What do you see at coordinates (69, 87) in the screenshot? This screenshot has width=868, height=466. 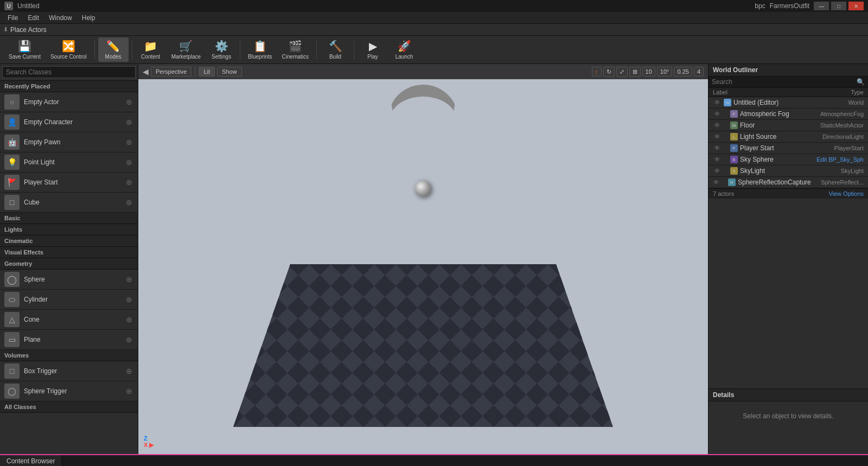 I see `category-recently-placed: Recently Placed` at bounding box center [69, 87].